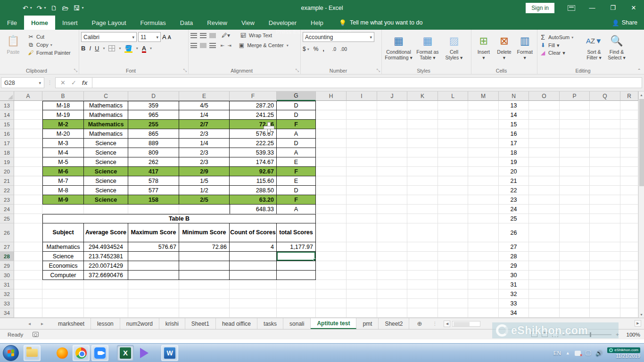  What do you see at coordinates (28, 200) in the screenshot?
I see `cell-A23` at bounding box center [28, 200].